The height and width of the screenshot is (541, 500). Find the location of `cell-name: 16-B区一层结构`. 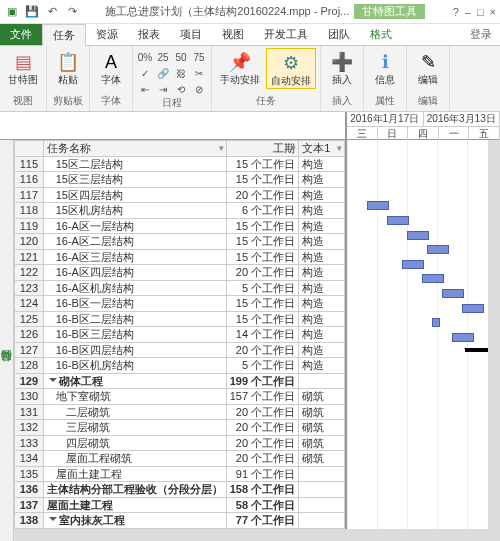

cell-name: 16-B区一层结构 is located at coordinates (134, 304).